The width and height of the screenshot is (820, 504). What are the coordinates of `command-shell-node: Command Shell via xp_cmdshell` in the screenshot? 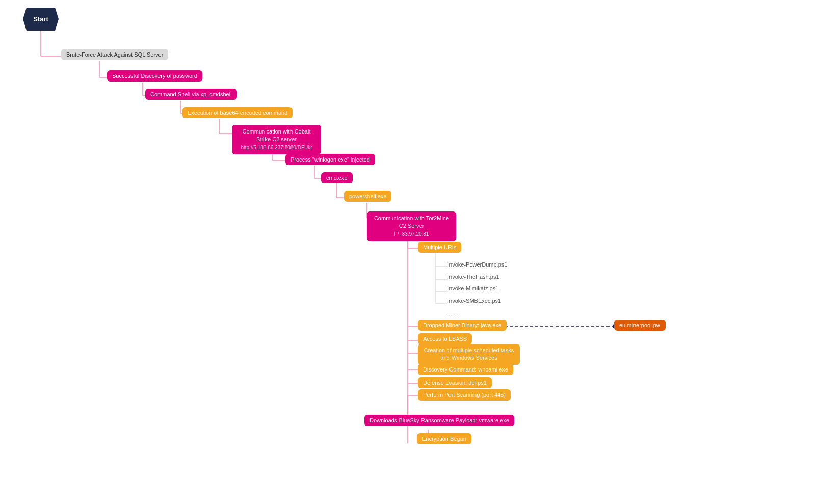 It's located at (191, 94).